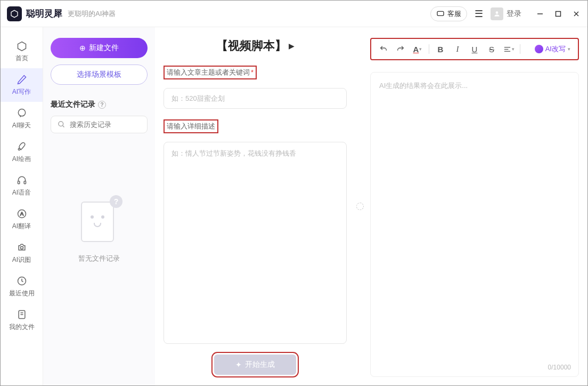 This screenshot has width=588, height=386. What do you see at coordinates (22, 327) in the screenshot?
I see `nav-label: 我的文件` at bounding box center [22, 327].